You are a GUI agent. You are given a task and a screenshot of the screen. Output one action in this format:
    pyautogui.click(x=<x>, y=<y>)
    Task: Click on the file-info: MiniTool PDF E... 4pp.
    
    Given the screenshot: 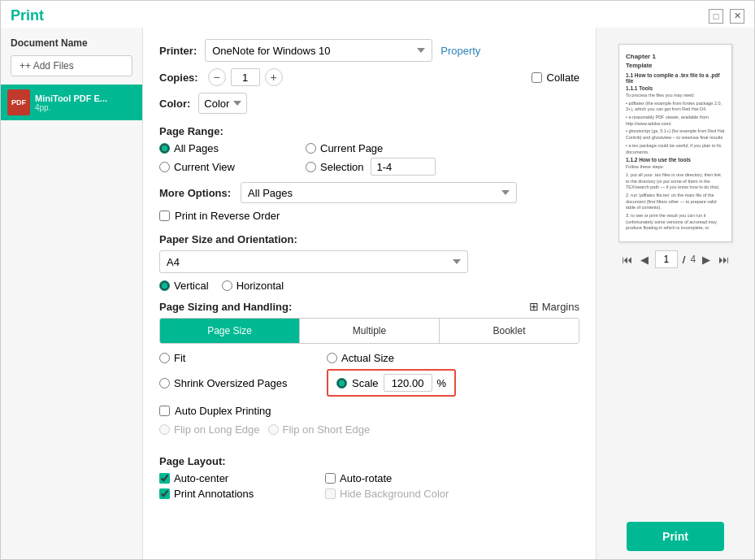 What is the action you would take?
    pyautogui.click(x=85, y=102)
    